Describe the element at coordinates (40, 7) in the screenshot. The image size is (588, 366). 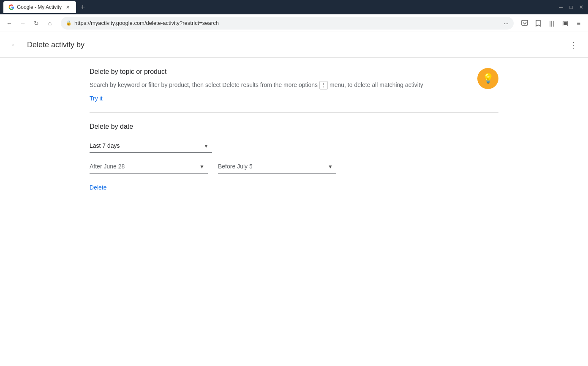
I see `active-tab: Google - My Activity ✕` at that location.